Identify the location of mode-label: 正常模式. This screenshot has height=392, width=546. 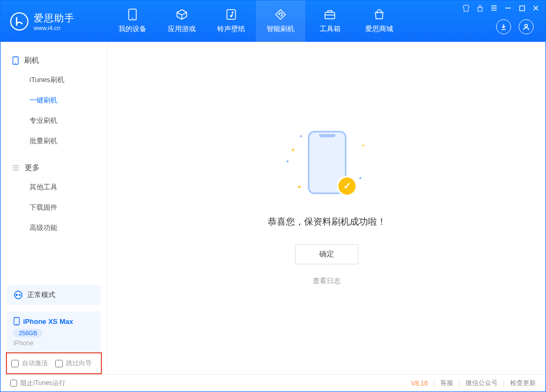
(41, 295).